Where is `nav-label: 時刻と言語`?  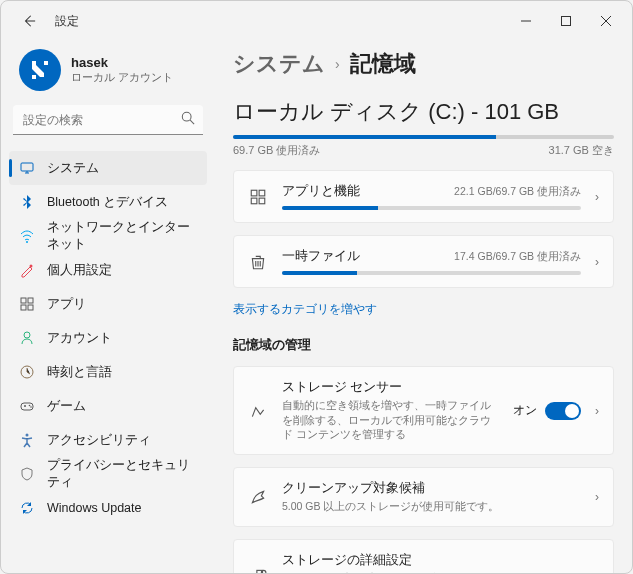 nav-label: 時刻と言語 is located at coordinates (80, 372).